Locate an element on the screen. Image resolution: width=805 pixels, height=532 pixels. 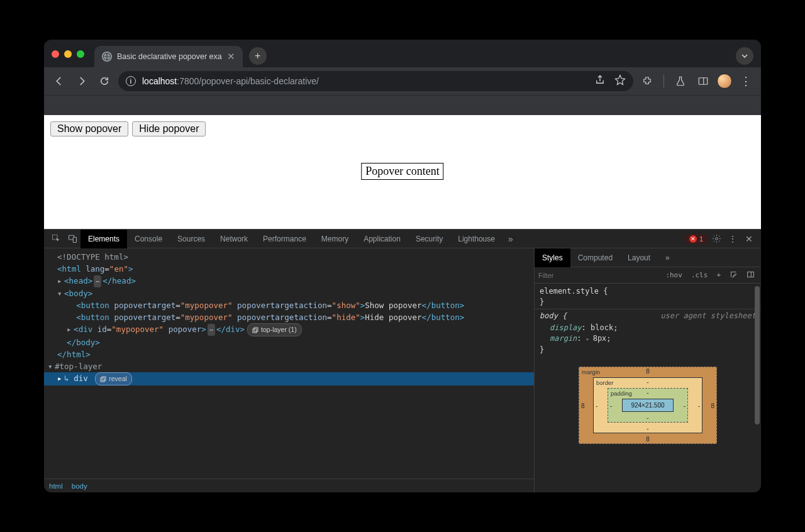
panel-icon is located at coordinates (703, 81).